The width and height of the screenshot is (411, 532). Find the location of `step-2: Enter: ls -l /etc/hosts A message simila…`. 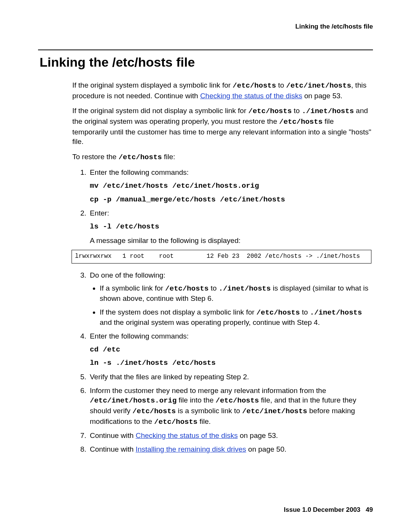

step-2: Enter: ls -l /etc/hosts A message simila… is located at coordinates (230, 236).